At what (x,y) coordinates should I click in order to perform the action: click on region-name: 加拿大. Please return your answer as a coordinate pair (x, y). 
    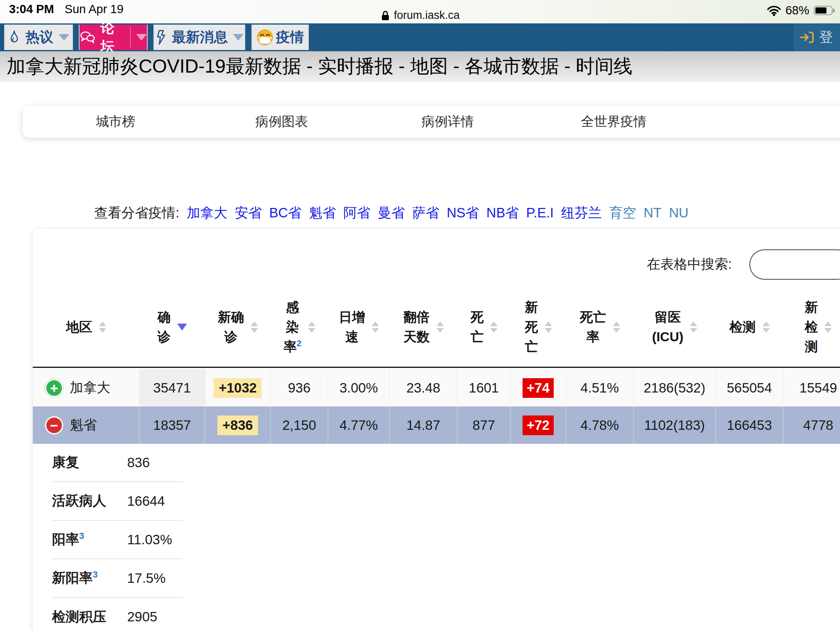
    Looking at the image, I should click on (90, 388).